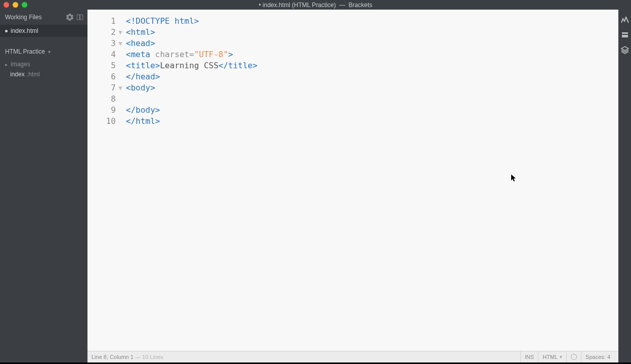 This screenshot has height=364, width=631. I want to click on tree-file-base: index, so click(17, 74).